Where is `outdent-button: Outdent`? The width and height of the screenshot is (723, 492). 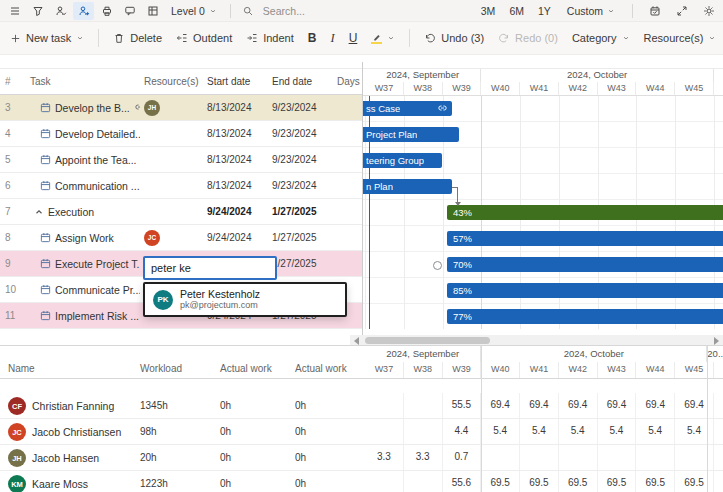
outdent-button: Outdent is located at coordinates (204, 38).